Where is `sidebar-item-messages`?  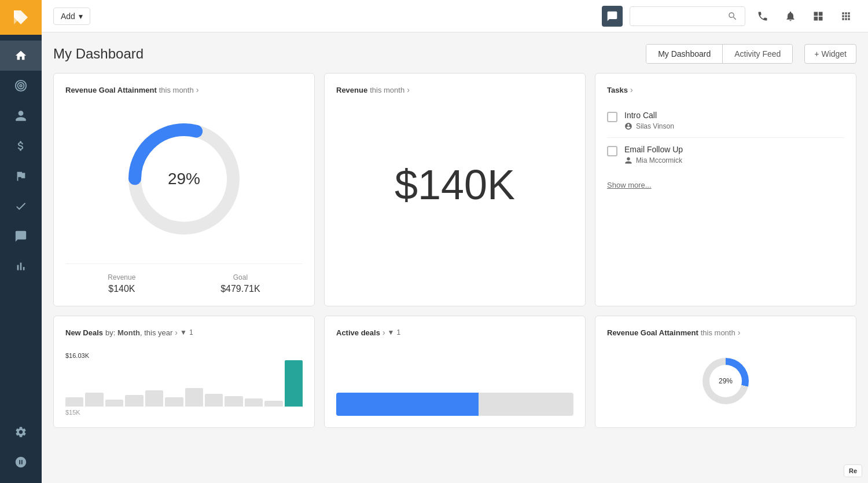
sidebar-item-messages is located at coordinates (21, 236).